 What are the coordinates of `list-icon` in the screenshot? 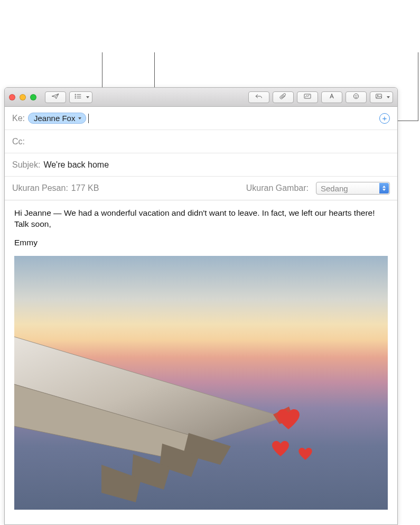 It's located at (78, 97).